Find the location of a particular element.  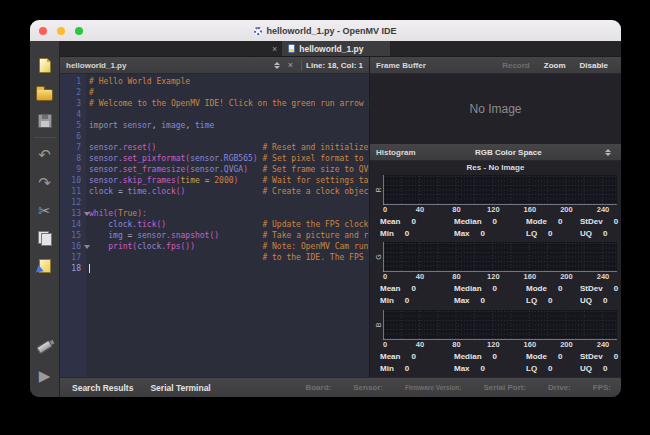

paste-button is located at coordinates (45, 266).